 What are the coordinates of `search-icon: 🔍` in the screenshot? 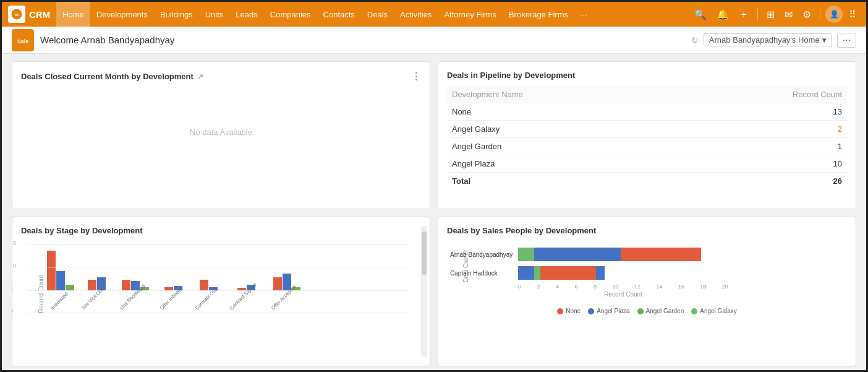 It's located at (700, 15).